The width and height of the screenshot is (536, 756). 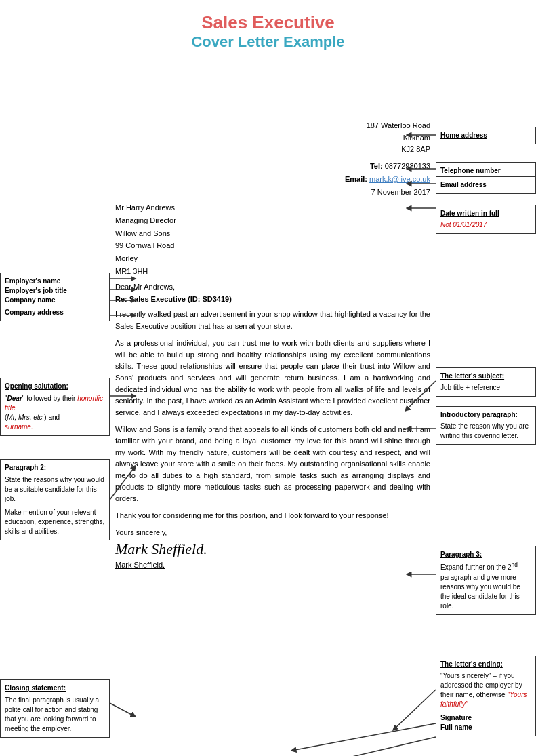 I want to click on employer-info-box: Employer's name Employer's job title Com…, so click(x=55, y=297).